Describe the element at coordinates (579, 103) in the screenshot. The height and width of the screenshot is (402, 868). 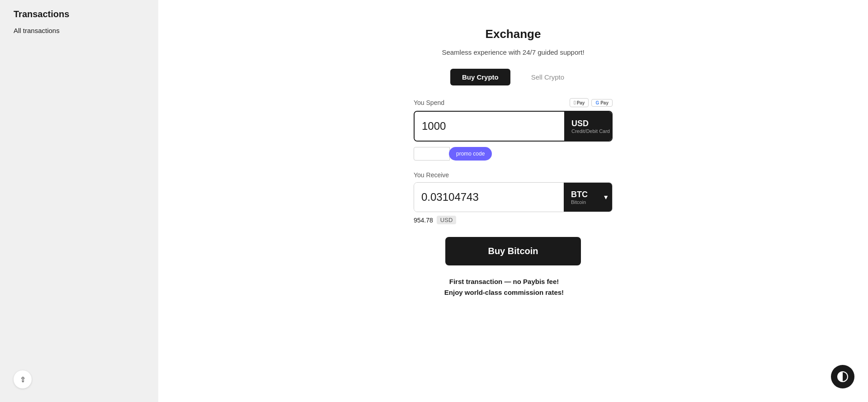
I see `apple-pay-icon:  Pay` at that location.